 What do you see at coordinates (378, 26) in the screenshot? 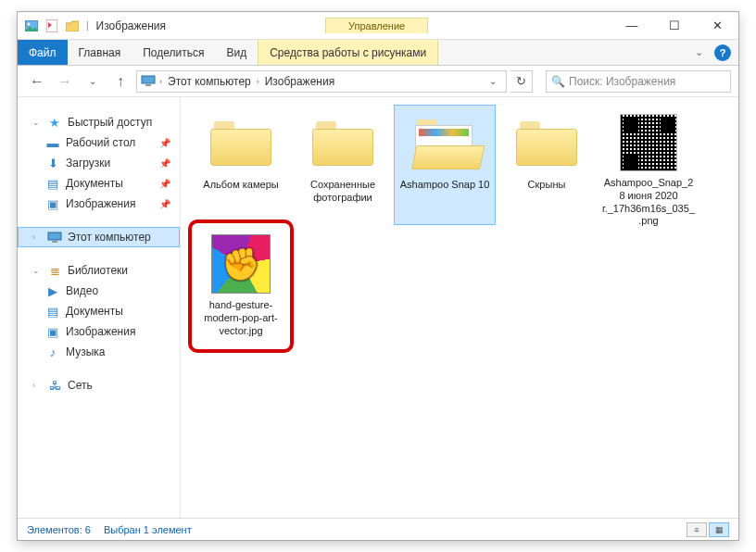
I see `titlebar: | Изображения Управление — ☐ ✕` at bounding box center [378, 26].